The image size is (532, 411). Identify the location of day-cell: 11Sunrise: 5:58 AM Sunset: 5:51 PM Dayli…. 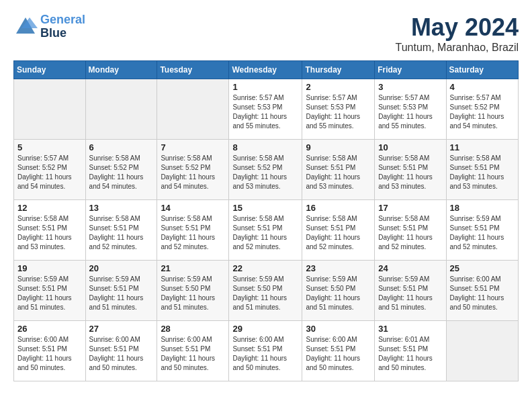
(482, 170).